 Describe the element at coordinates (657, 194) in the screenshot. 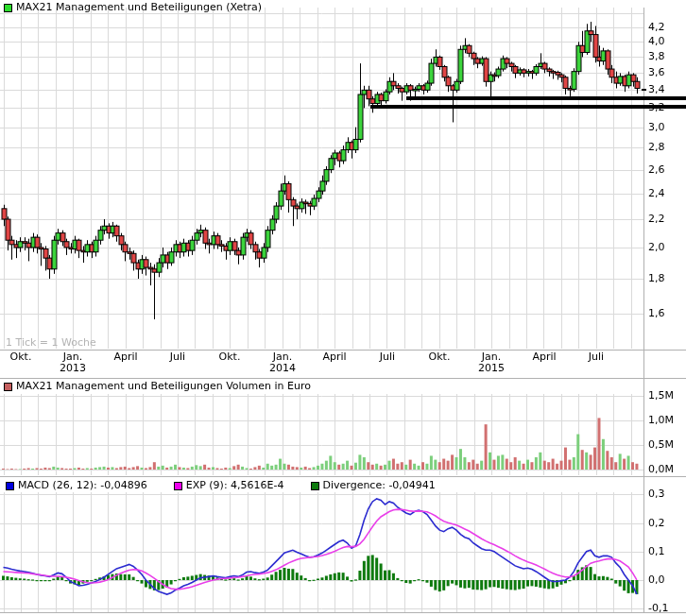

I see `price-tick-label: 2,4` at that location.